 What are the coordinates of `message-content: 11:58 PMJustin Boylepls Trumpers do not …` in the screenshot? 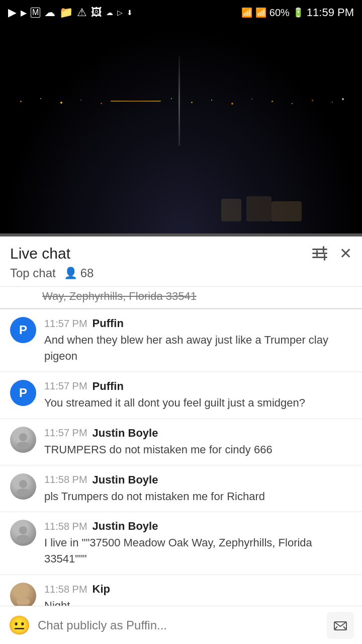 It's located at (198, 489).